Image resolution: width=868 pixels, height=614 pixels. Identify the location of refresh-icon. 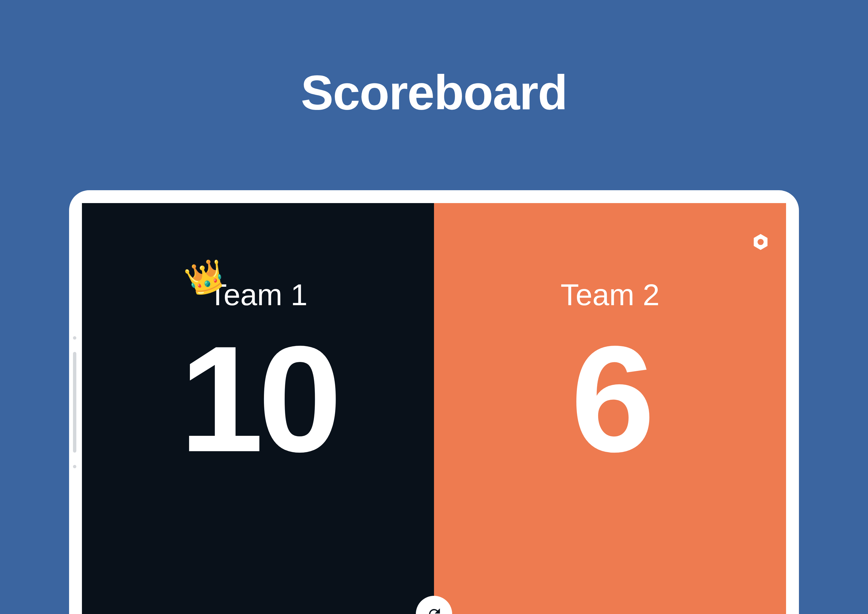
(434, 610).